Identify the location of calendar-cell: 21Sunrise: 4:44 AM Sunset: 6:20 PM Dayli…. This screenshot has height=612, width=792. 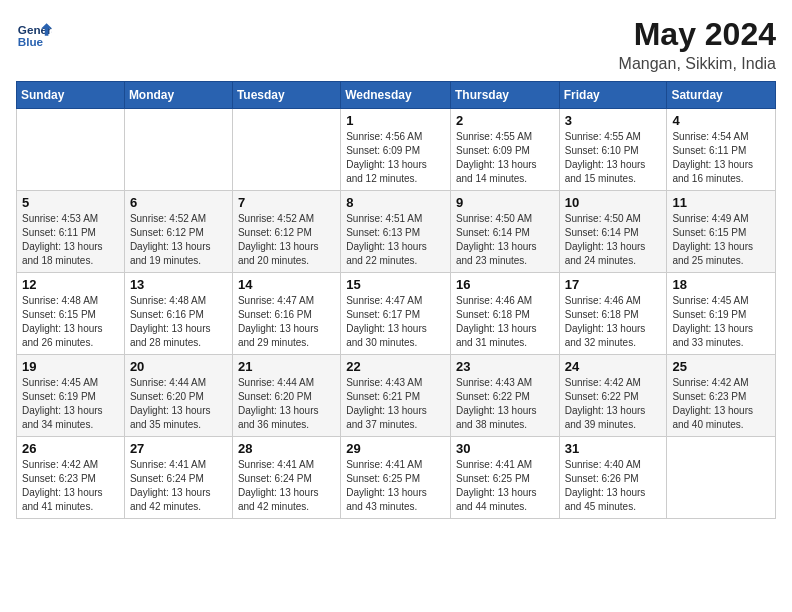
(286, 396).